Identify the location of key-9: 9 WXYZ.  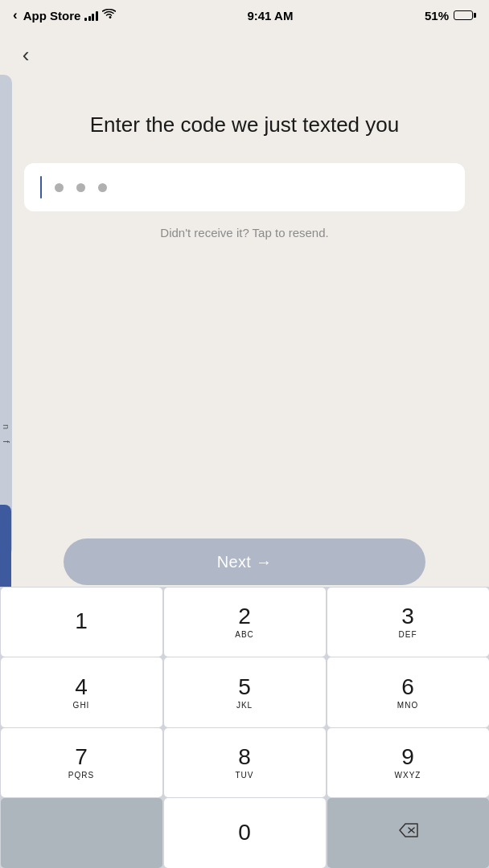
(409, 764).